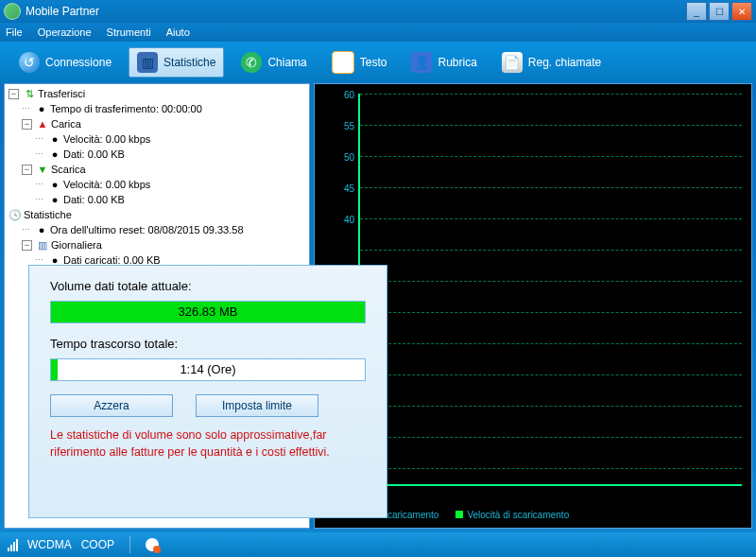 The width and height of the screenshot is (756, 557). I want to click on tree-transfer-label: Trasferisci, so click(61, 94).